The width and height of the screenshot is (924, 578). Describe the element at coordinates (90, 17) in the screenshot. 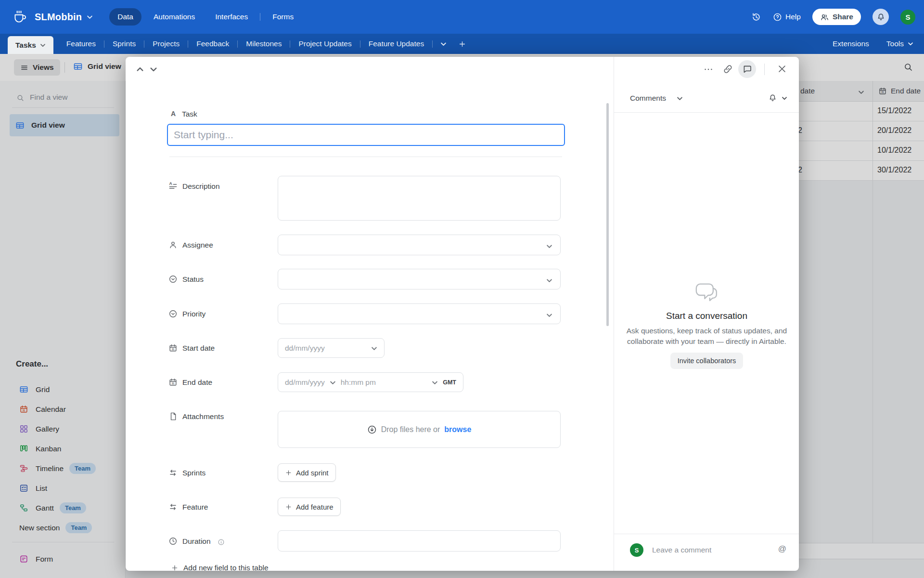

I see `workspace-chevron-down-icon` at that location.